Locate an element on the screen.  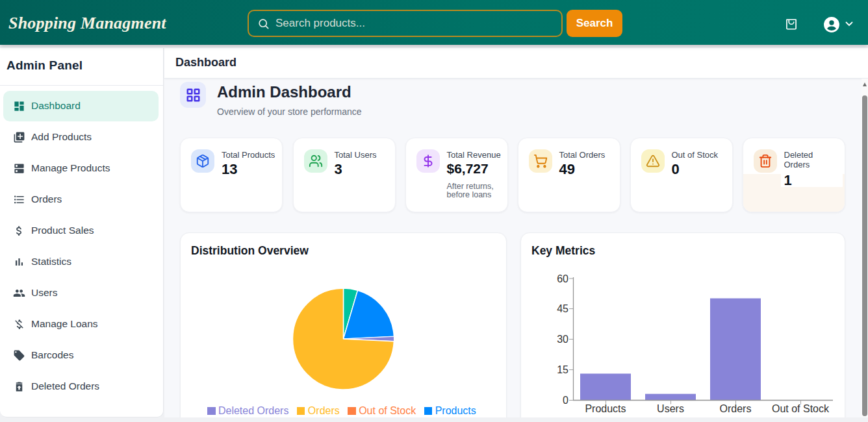
svg-text: 15 is located at coordinates (563, 370).